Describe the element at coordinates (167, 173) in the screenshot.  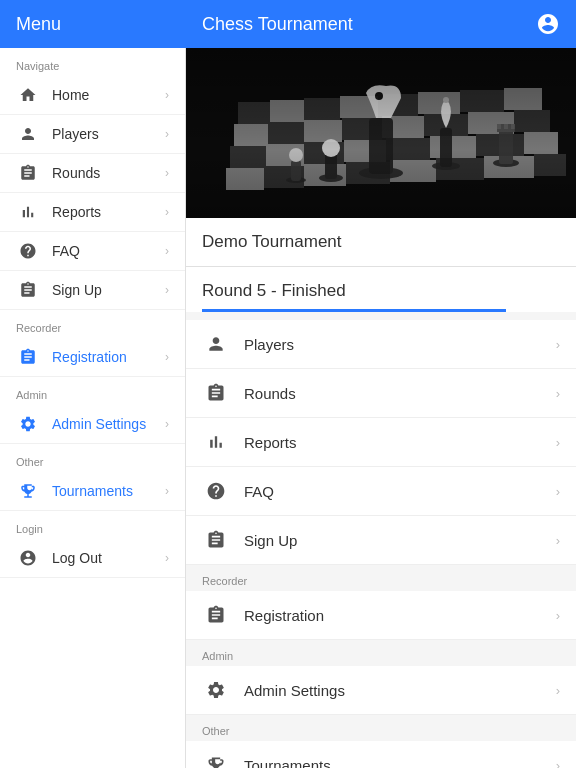
I see `rounds-chevron: ›` at that location.